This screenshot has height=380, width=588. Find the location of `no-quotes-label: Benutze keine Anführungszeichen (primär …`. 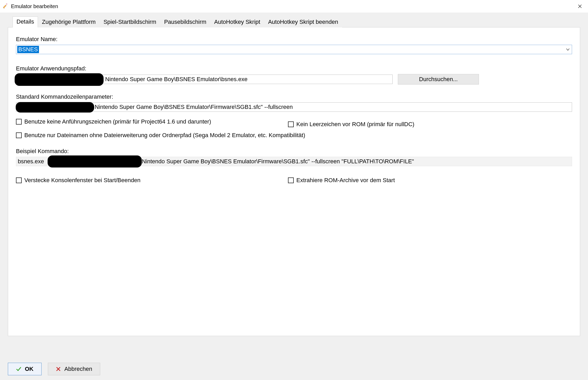

no-quotes-label: Benutze keine Anführungszeichen (primär … is located at coordinates (118, 122).